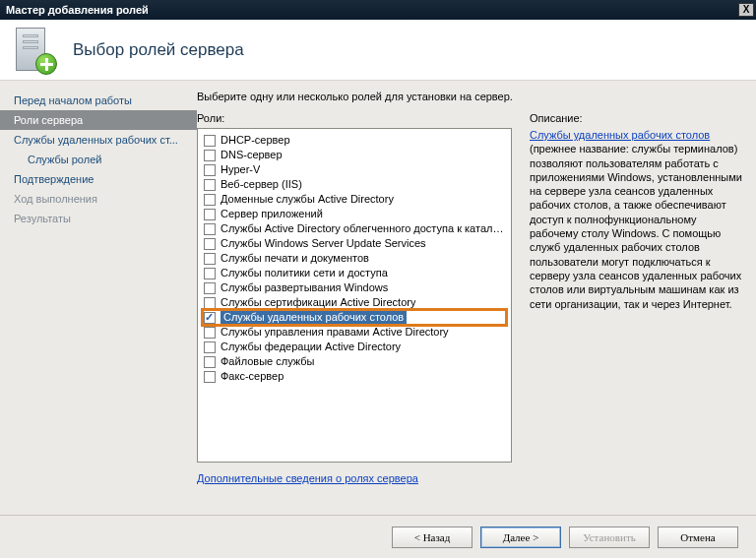  What do you see at coordinates (354, 333) in the screenshot?
I see `role-row: Службы управления правами Active Directo…` at bounding box center [354, 333].